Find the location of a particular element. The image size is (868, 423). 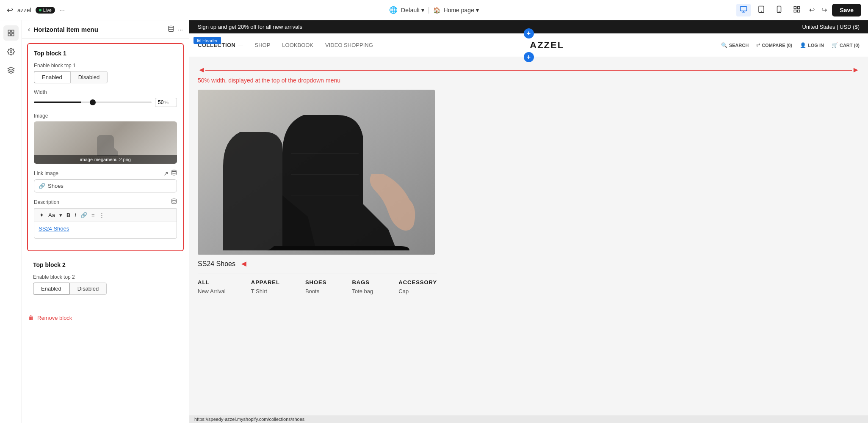

trash-icon: 🗑 is located at coordinates (31, 318).